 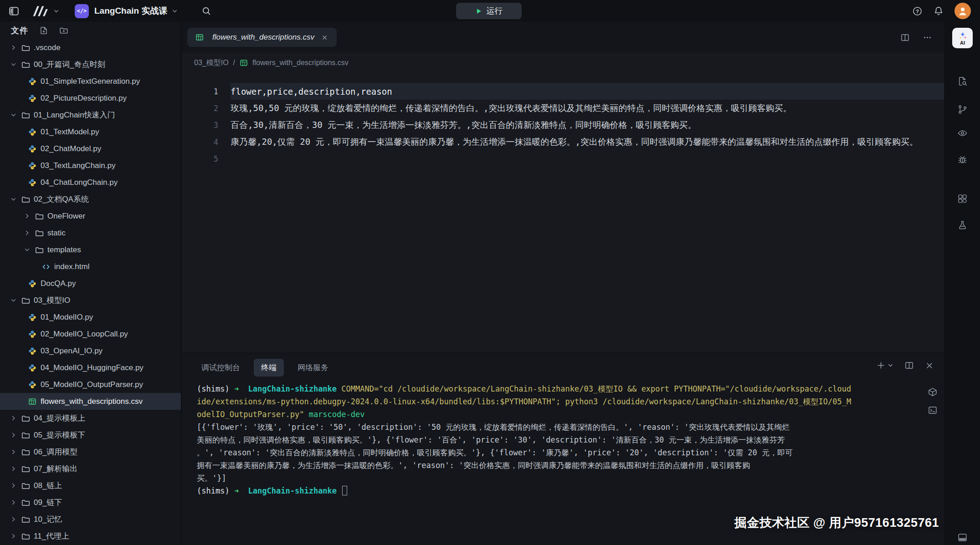 What do you see at coordinates (90, 418) in the screenshot?
I see `tree-item: 04_提示模板上` at bounding box center [90, 418].